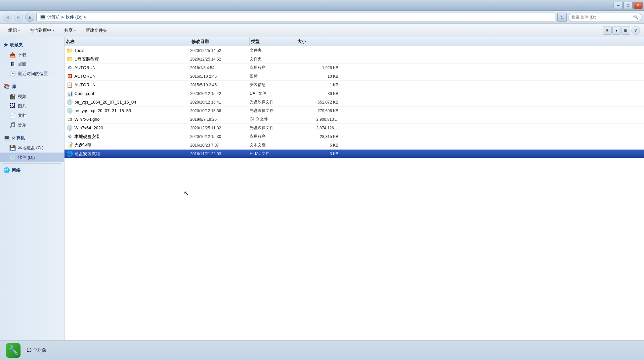  What do you see at coordinates (273, 85) in the screenshot?
I see `file-type-cell: 安装信息` at bounding box center [273, 85].